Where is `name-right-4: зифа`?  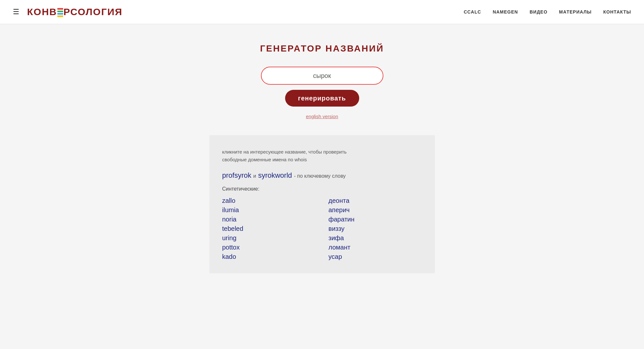 name-right-4: зифа is located at coordinates (375, 238).